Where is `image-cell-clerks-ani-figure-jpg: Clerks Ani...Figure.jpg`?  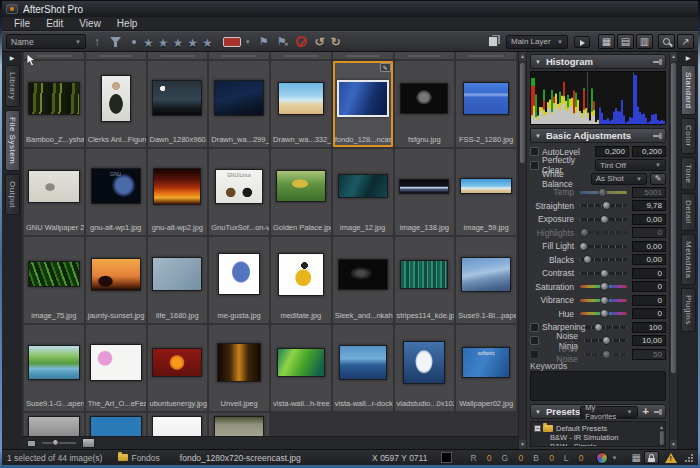
image-cell-clerks-ani-figure-jpg: Clerks Ani...Figure.jpg is located at coordinates (116, 104).